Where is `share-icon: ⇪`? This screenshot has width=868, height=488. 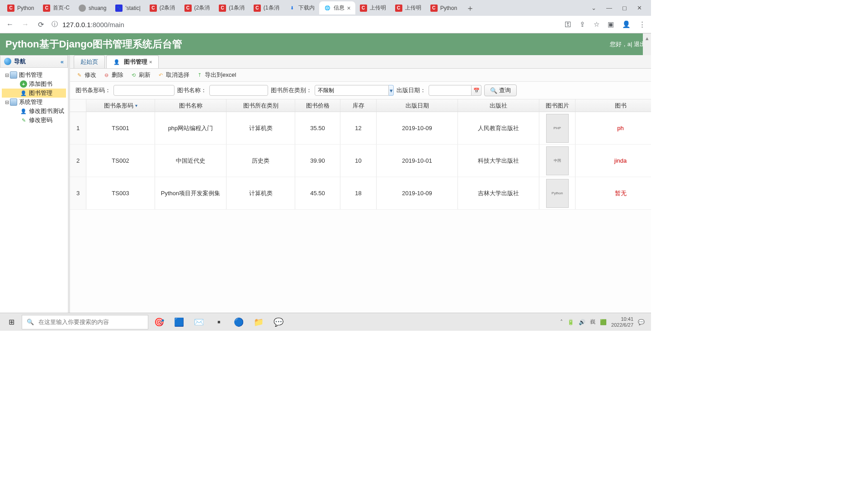 share-icon: ⇪ is located at coordinates (582, 24).